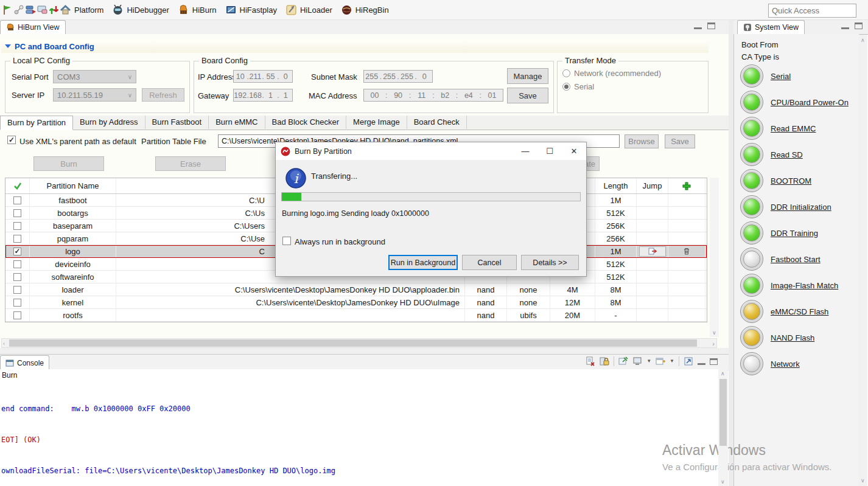 This screenshot has height=486, width=868. I want to click on led-serial: Serial, so click(766, 76).